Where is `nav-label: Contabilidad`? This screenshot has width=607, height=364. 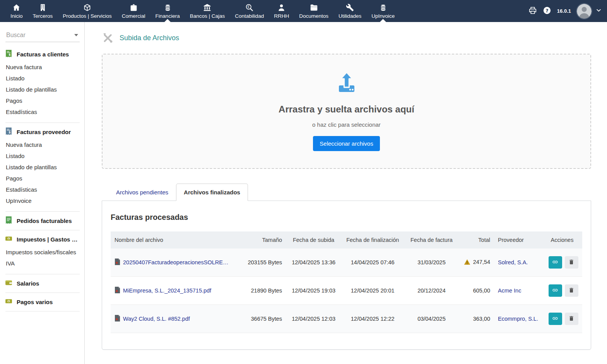 nav-label: Contabilidad is located at coordinates (249, 16).